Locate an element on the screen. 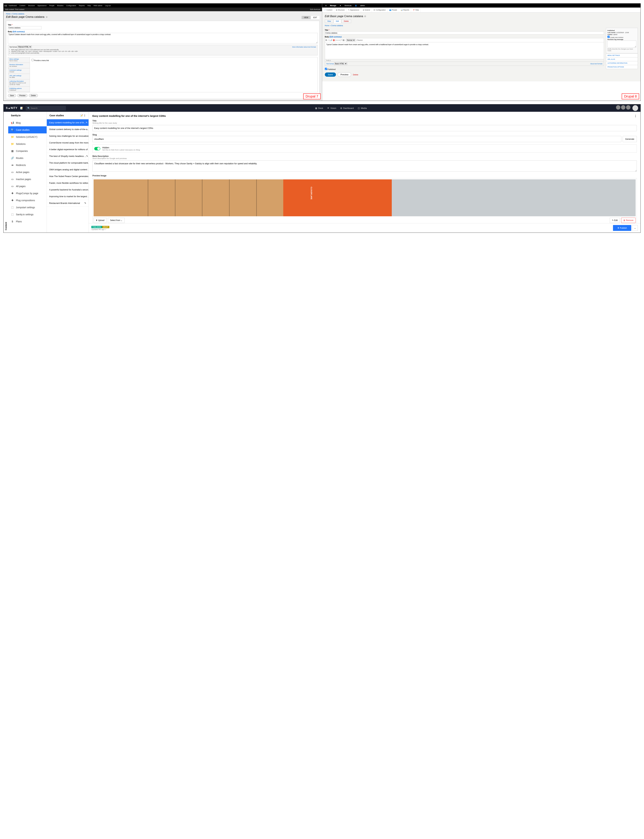 The height and width of the screenshot is (839, 644). document-list-item: How The Nobel Peace Center generates ... is located at coordinates (67, 176).